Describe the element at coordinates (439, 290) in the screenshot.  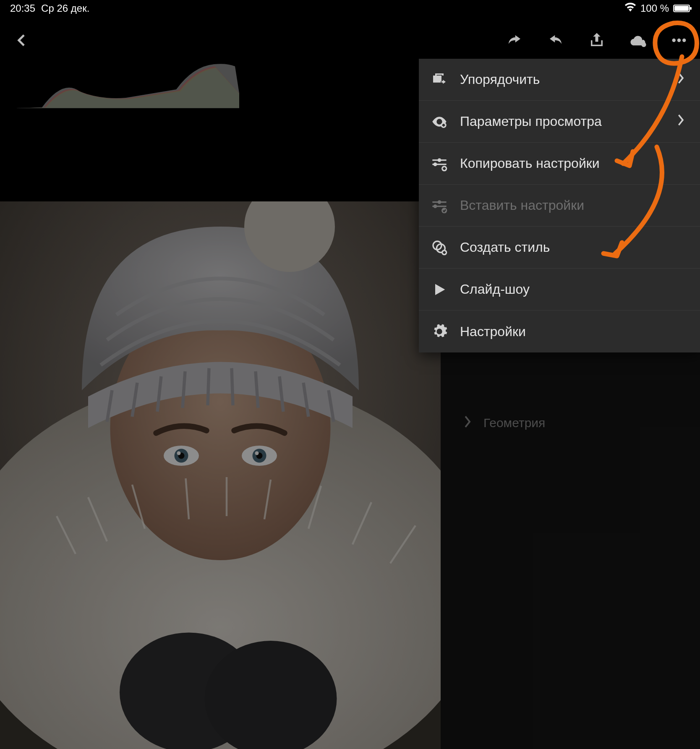
I see `play-icon` at that location.